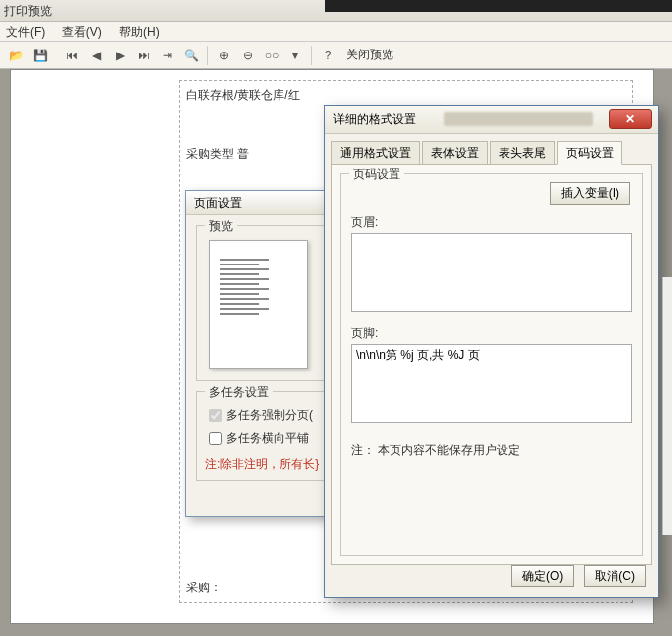 The height and width of the screenshot is (636, 672). I want to click on footer-label: 页脚:, so click(492, 333).